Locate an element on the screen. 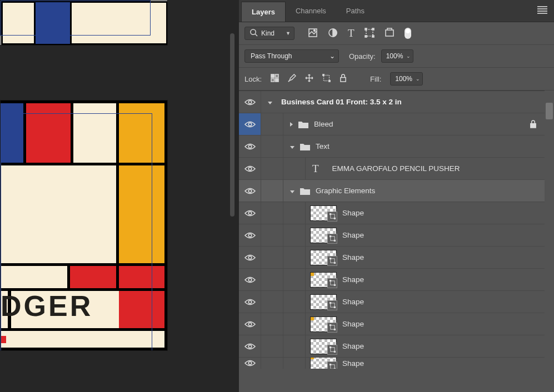  layer-text-group: Text is located at coordinates (392, 147).